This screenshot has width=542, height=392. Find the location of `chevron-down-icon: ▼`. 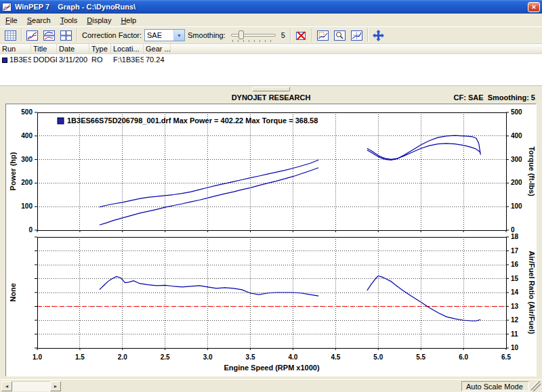

chevron-down-icon: ▼ is located at coordinates (179, 35).